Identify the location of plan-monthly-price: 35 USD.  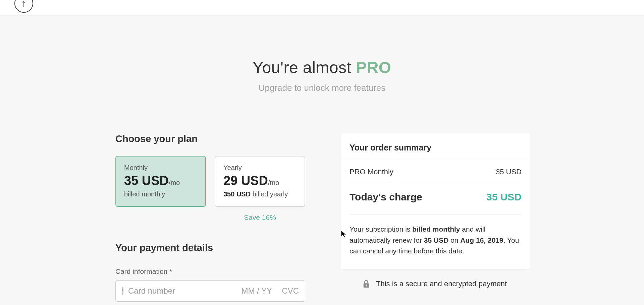
(146, 181).